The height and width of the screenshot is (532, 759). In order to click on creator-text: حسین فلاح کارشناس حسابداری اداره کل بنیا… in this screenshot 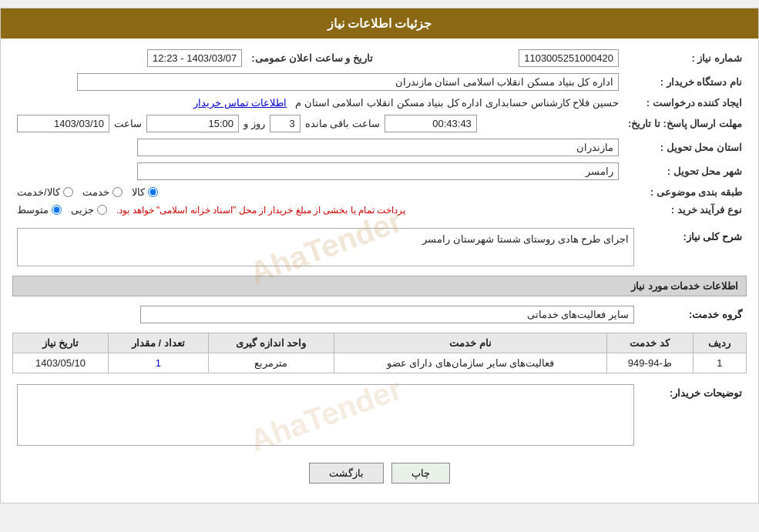, I will do `click(457, 103)`.